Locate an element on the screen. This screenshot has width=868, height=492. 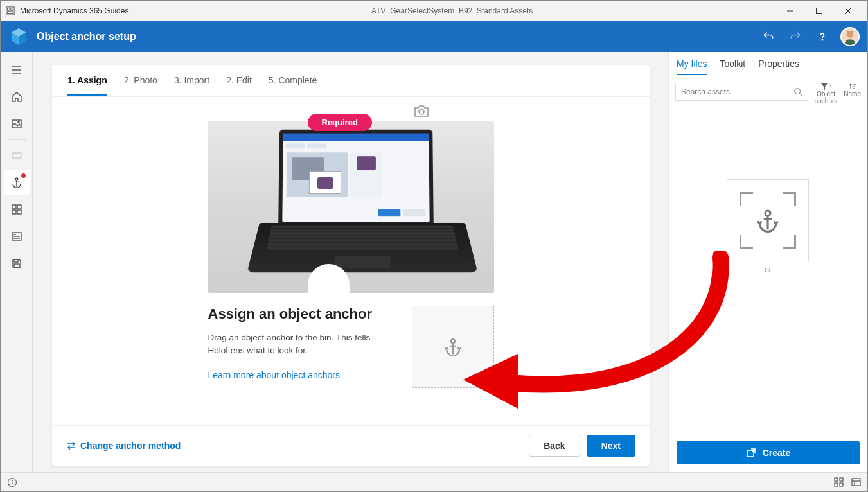
filter-object-anchors-button: › Object anchors is located at coordinates (826, 94).